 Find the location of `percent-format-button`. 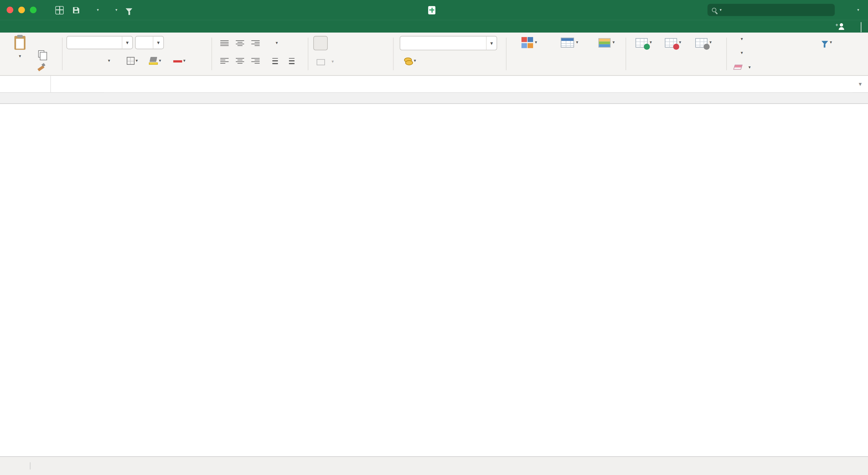

percent-format-button is located at coordinates (430, 61).